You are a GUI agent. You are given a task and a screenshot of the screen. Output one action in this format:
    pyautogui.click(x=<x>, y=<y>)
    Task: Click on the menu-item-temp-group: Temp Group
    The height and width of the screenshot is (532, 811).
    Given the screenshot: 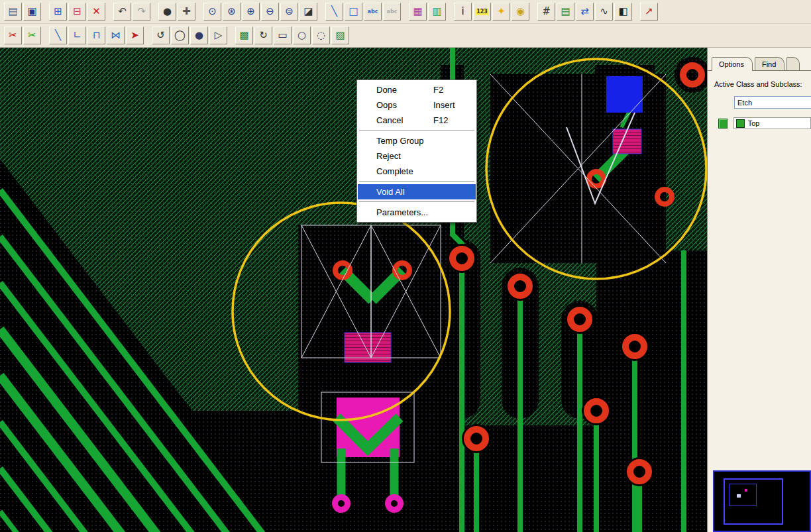 What is the action you would take?
    pyautogui.click(x=417, y=140)
    